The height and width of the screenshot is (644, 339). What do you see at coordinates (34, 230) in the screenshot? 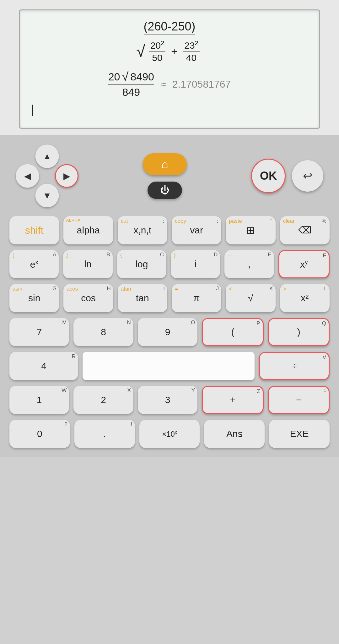
I see `shift-key: shift` at bounding box center [34, 230].